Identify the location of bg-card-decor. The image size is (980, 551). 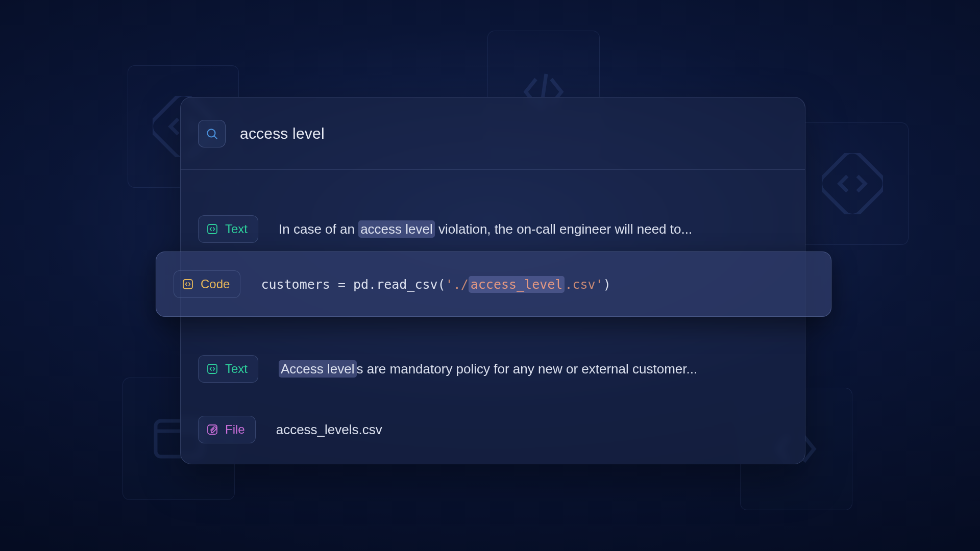
(852, 184).